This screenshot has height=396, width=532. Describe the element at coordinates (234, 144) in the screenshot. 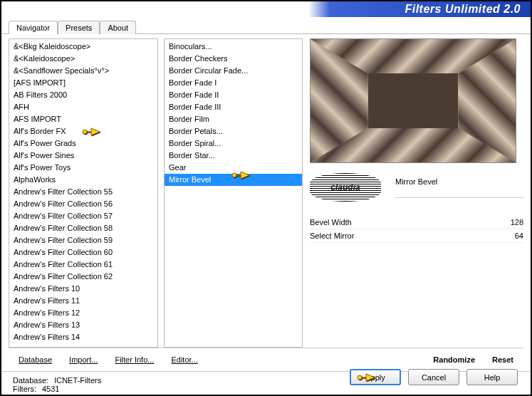

I see `list-item: Border Spiral...` at that location.